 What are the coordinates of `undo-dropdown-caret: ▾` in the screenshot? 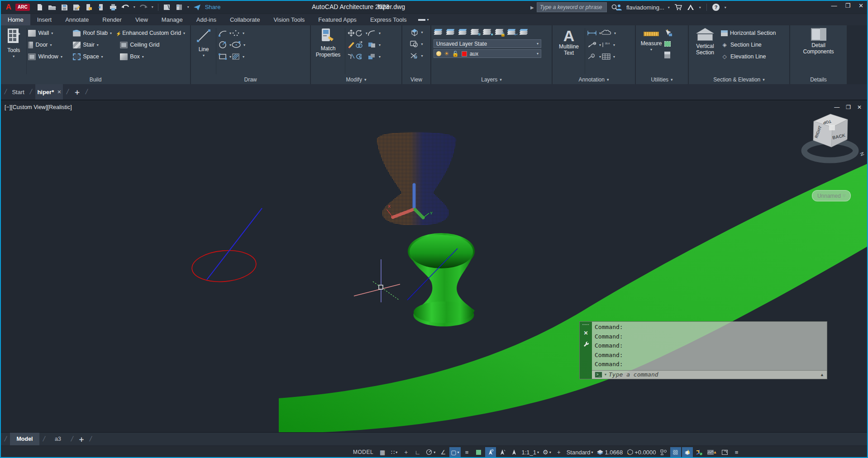 It's located at (134, 7).